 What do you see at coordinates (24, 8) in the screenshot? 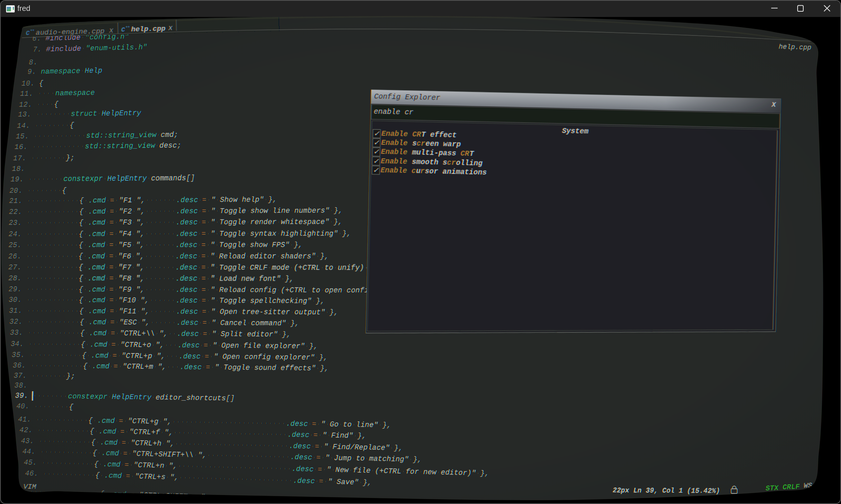
I see `svg-text: fred` at bounding box center [24, 8].